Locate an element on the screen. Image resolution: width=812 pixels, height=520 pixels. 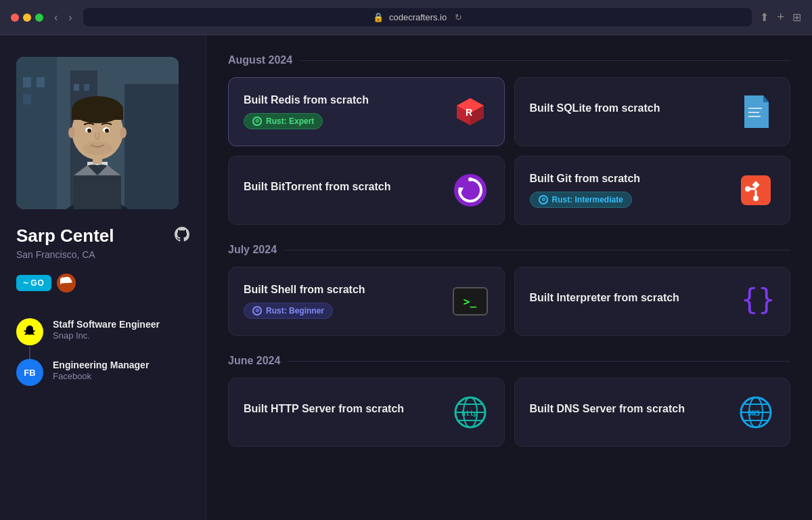
profile-photo is located at coordinates (97, 133).